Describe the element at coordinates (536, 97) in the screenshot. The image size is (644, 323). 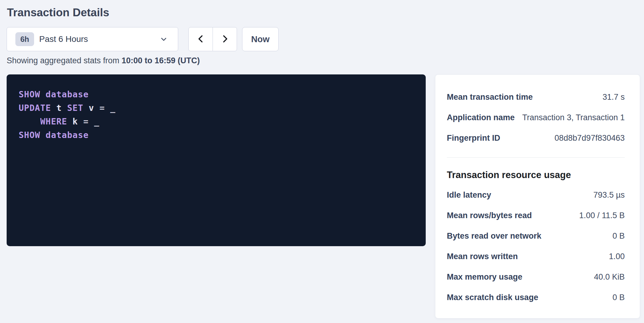
I see `summary-row: Mean transaction time 31.7 s` at that location.